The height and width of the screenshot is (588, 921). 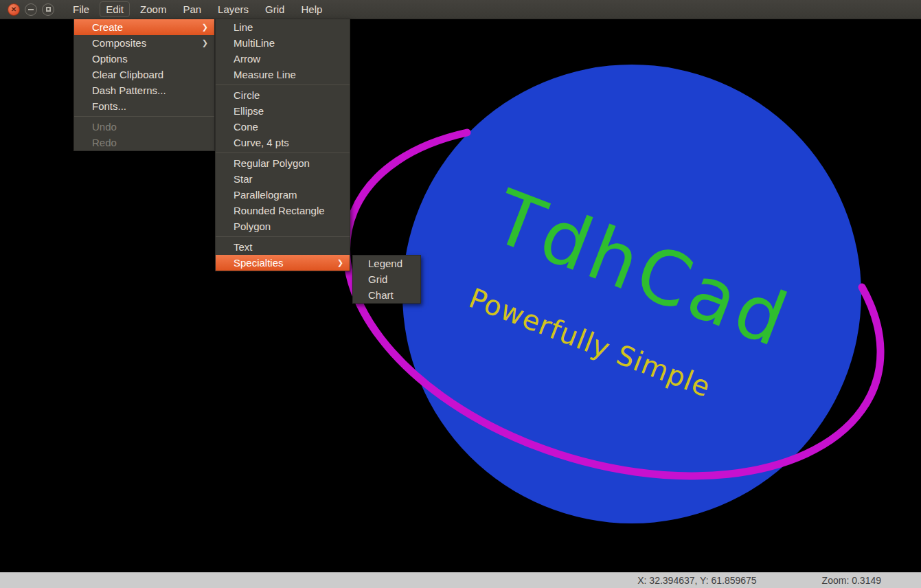 I want to click on menu-item-parallelogram: Parallelogram, so click(x=283, y=195).